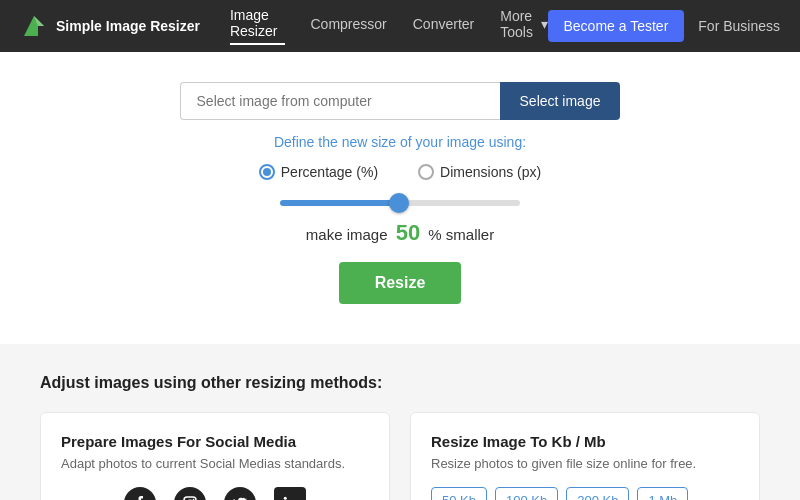 The height and width of the screenshot is (500, 800). I want to click on resize-kb-card-title: Resize Image To Kb / Mb, so click(585, 442).